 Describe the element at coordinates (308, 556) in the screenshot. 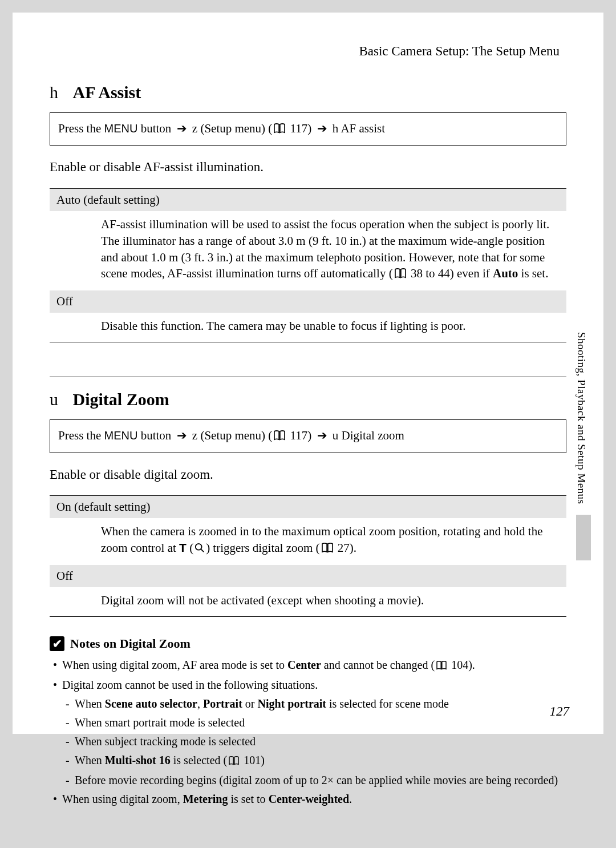

I see `digital-zoom-options-table: On (default setting) When the camera is …` at that location.